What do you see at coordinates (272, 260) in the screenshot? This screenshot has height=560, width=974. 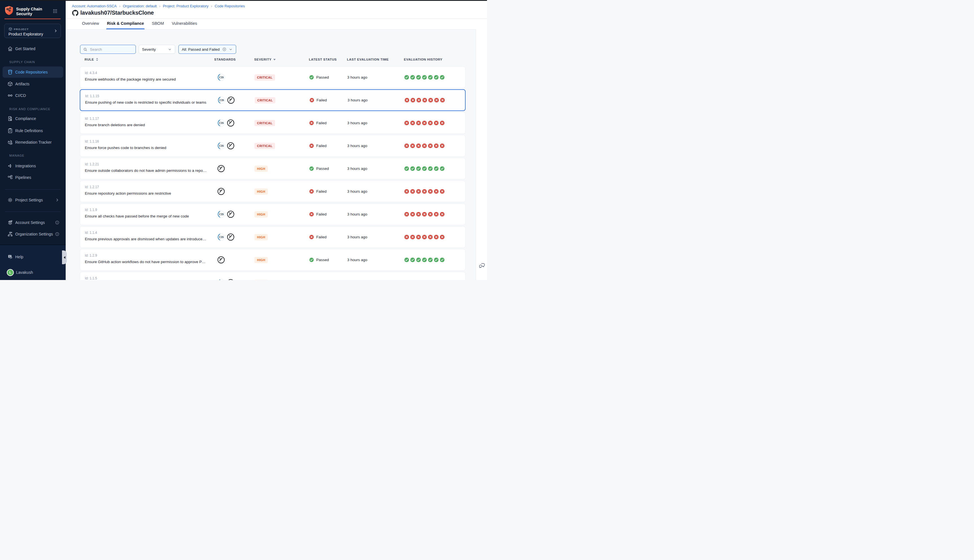 I see `table-row-id-1-2-9: Id: 1.2.9Ensure GitHub action workflows …` at bounding box center [272, 260].